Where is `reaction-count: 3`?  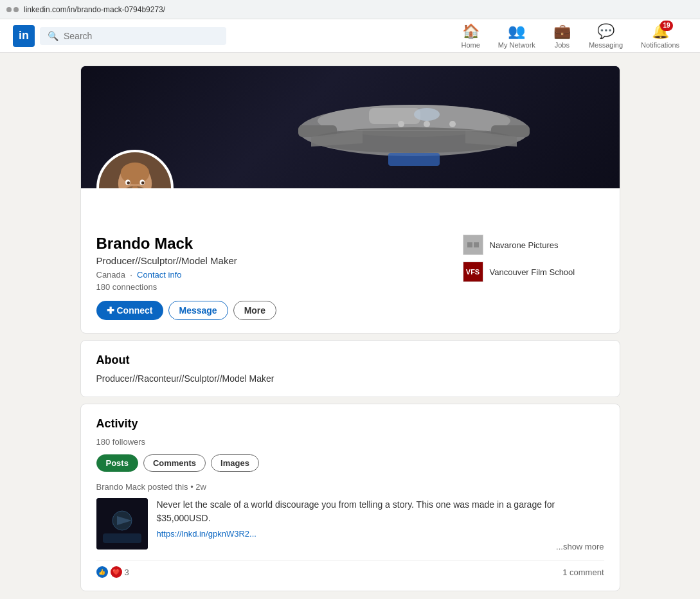 reaction-count: 3 is located at coordinates (127, 572).